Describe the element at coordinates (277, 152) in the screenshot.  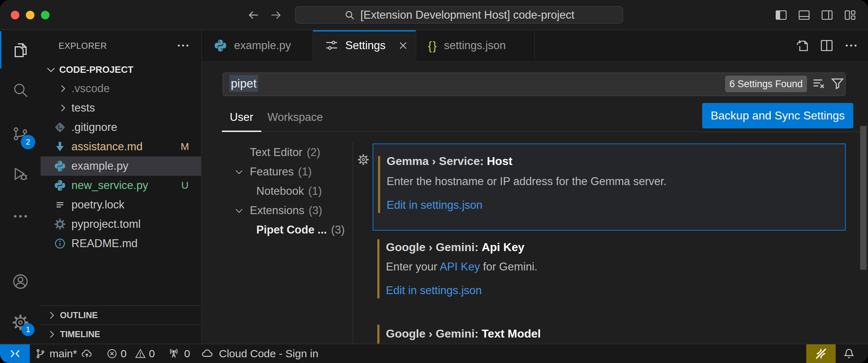
I see `toc-text-editor: Text Editor(2)` at that location.